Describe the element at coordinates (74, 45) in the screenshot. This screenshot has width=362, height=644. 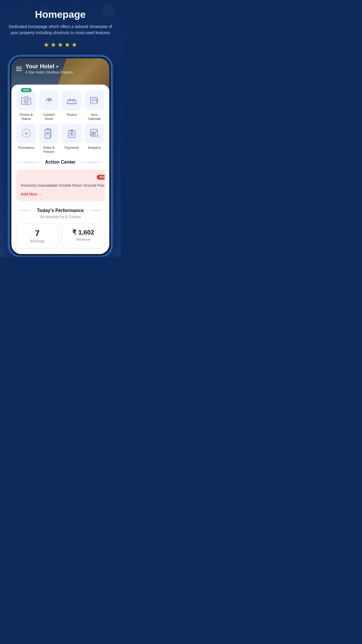
I see `star-5: ★` at that location.